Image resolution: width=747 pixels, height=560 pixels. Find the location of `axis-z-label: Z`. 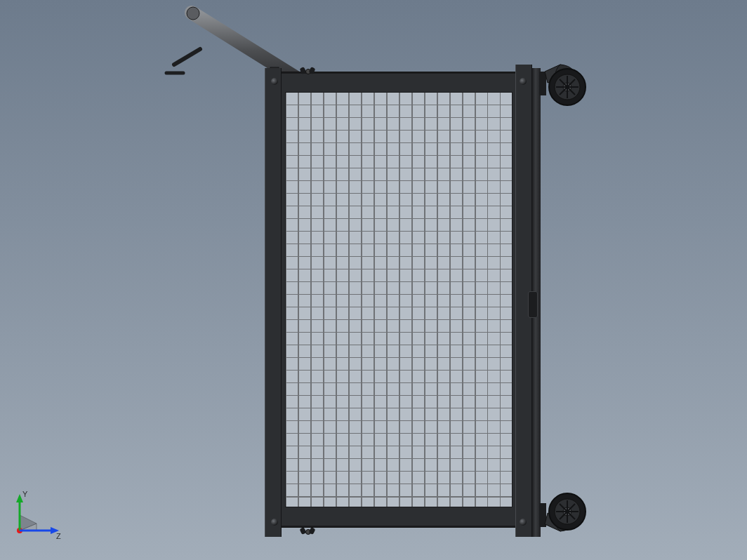

axis-z-label: Z is located at coordinates (59, 536).